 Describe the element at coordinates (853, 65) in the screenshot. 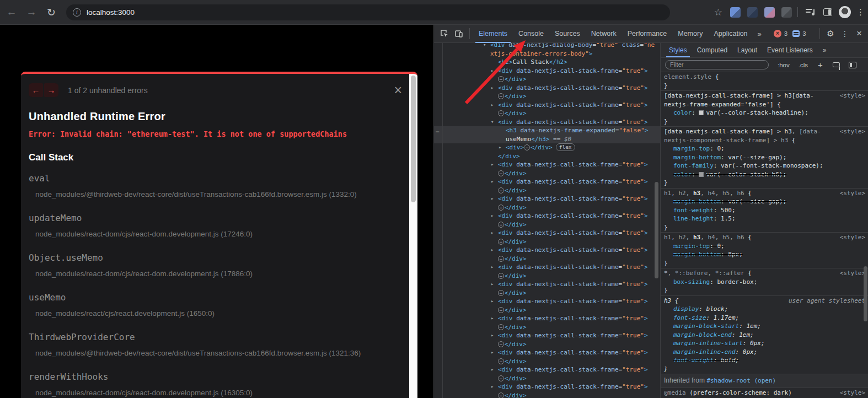

I see `computed-sidebar-toggle-icon` at that location.